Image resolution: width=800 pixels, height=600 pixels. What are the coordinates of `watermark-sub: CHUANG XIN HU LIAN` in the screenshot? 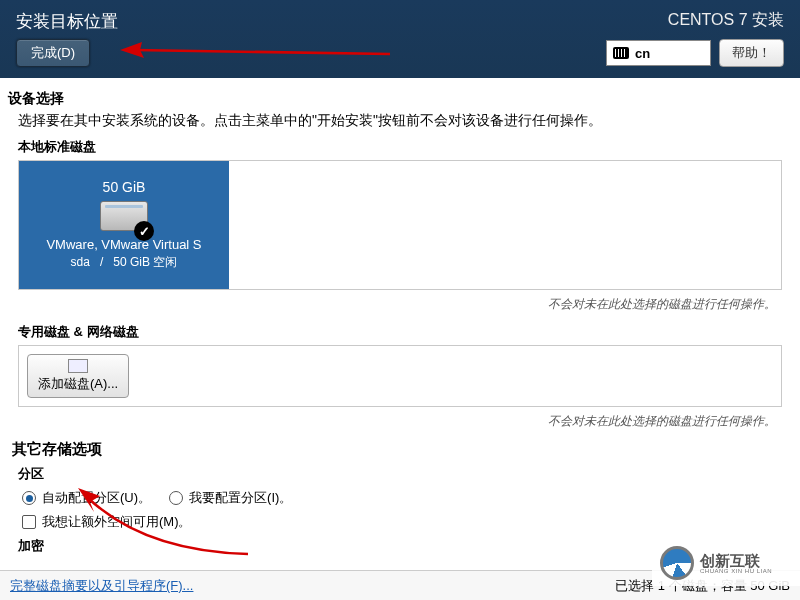 It's located at (736, 571).